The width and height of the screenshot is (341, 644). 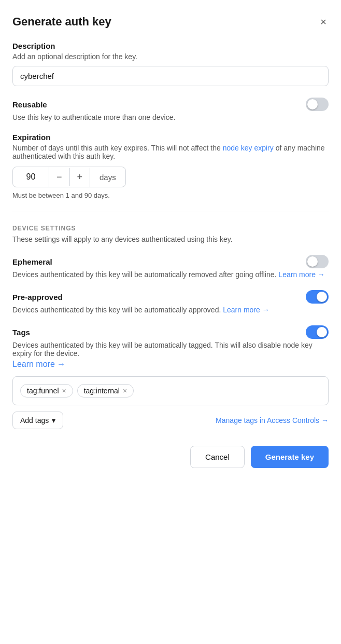 I want to click on tags-learn-more-link: Learn more →, so click(x=39, y=364).